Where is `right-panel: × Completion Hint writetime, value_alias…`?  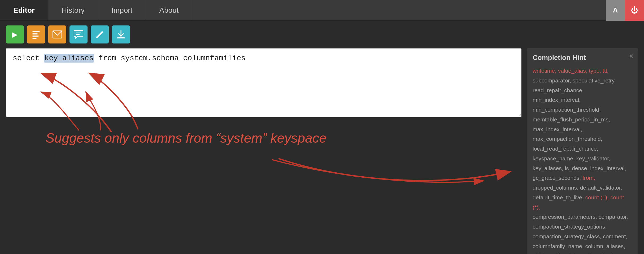
right-panel: × Completion Hint writetime, value_alias… is located at coordinates (582, 151).